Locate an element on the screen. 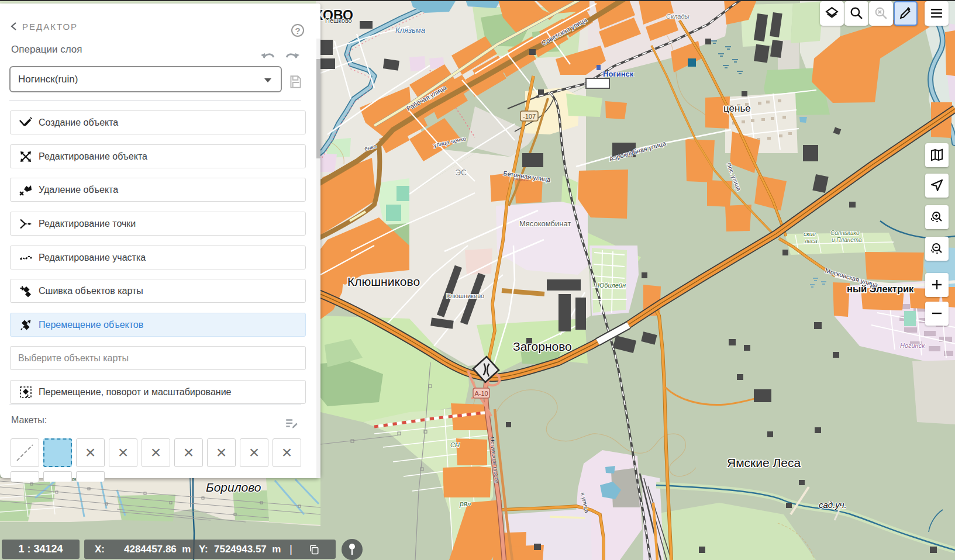 This screenshot has height=560, width=955. svg-text: ценье is located at coordinates (737, 109).